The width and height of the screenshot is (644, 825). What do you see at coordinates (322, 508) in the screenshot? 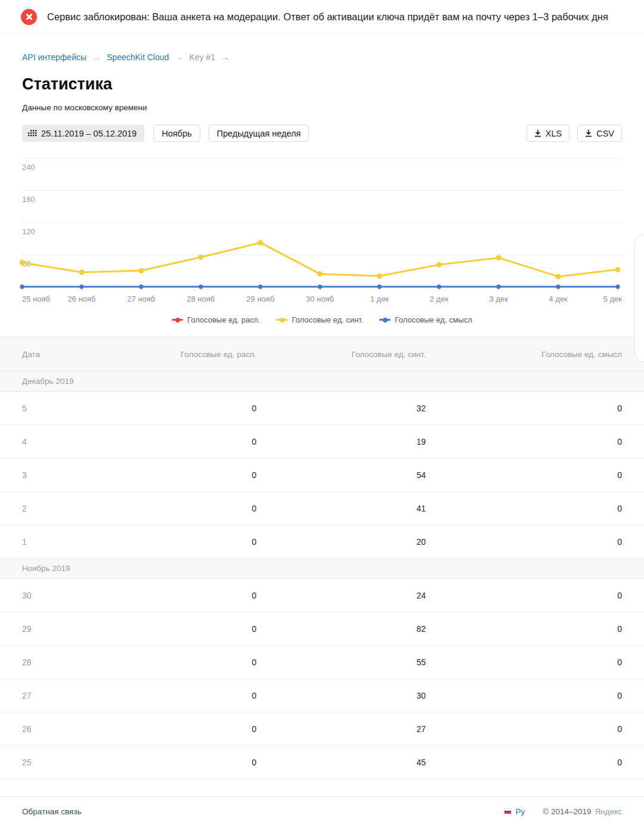
I see `table-row: 20410` at bounding box center [322, 508].